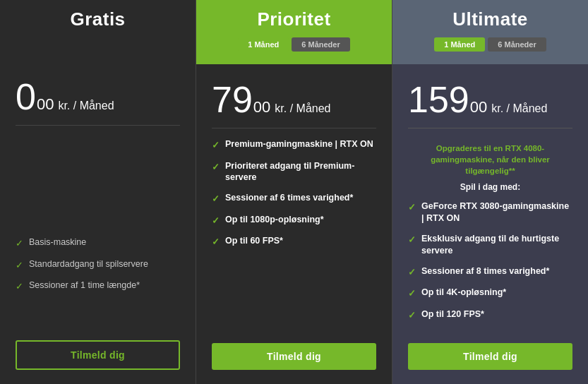  What do you see at coordinates (289, 198) in the screenshot?
I see `feature-text: Sessioner af 6 times varighed*` at bounding box center [289, 198].